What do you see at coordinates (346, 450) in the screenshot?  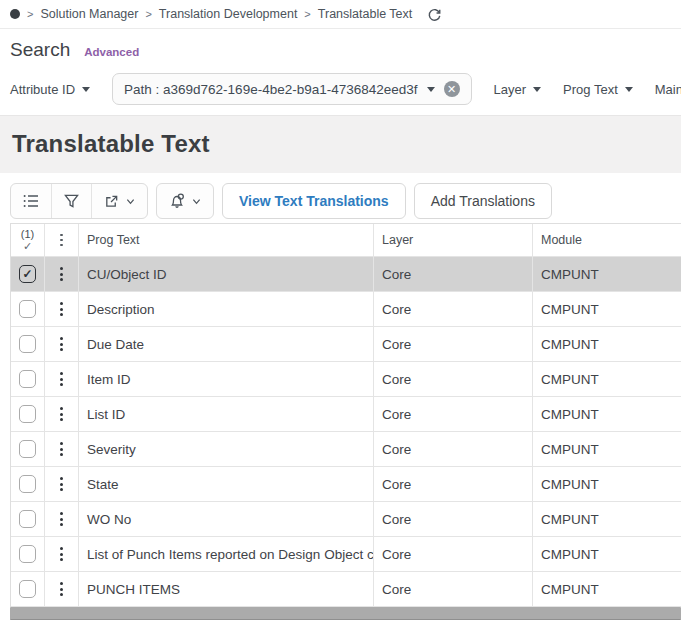 I see `table-row: SeverityCoreCMPUNT` at bounding box center [346, 450].